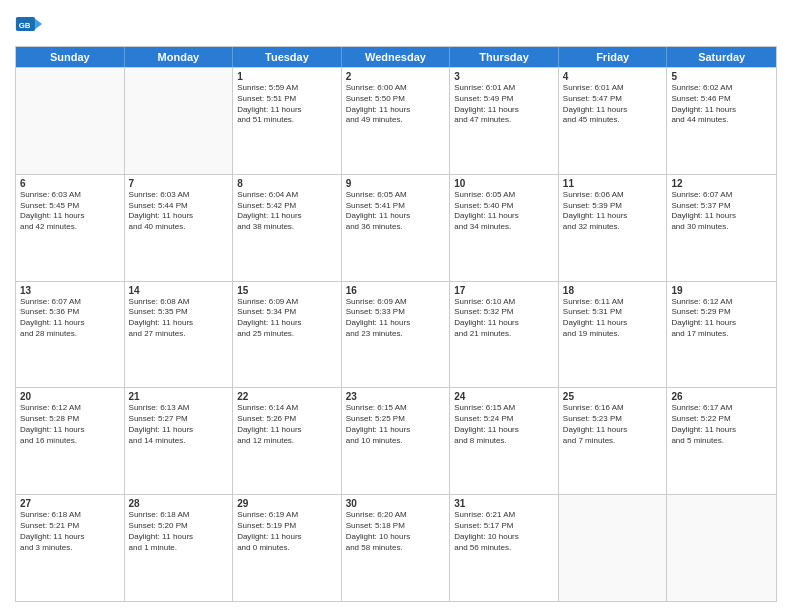 Image resolution: width=792 pixels, height=612 pixels. What do you see at coordinates (179, 532) in the screenshot?
I see `day-info: Sunrise: 6:18 AM Sunset: 5:20 PM Dayligh…` at bounding box center [179, 532].